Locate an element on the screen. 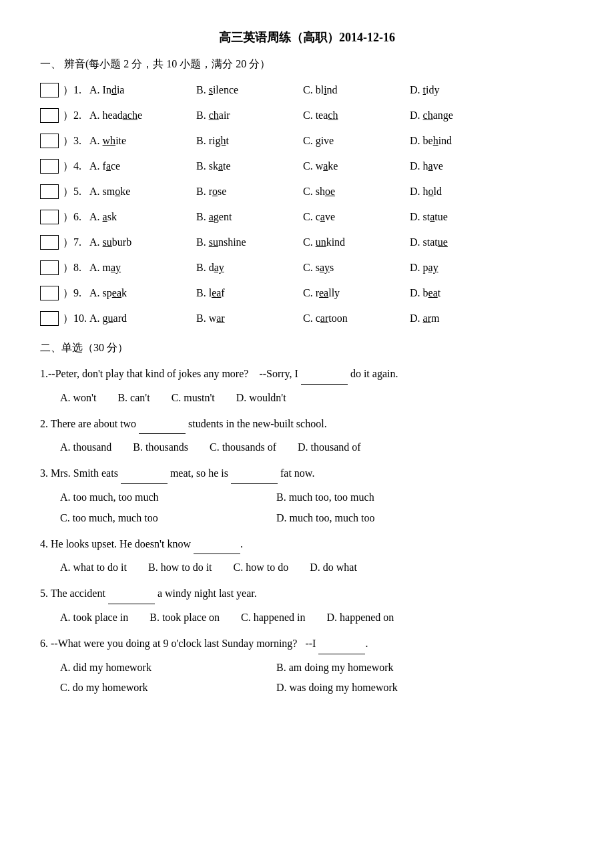 This screenshot has height=868, width=614. list-item: D. wouldn't is located at coordinates (262, 398).